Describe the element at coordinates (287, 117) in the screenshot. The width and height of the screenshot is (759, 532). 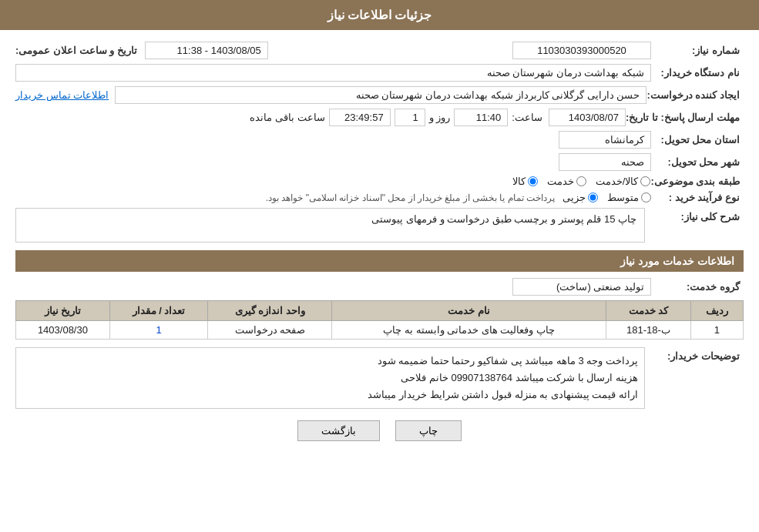
I see `saat-bagi-label: ساعت باقی مانده` at that location.